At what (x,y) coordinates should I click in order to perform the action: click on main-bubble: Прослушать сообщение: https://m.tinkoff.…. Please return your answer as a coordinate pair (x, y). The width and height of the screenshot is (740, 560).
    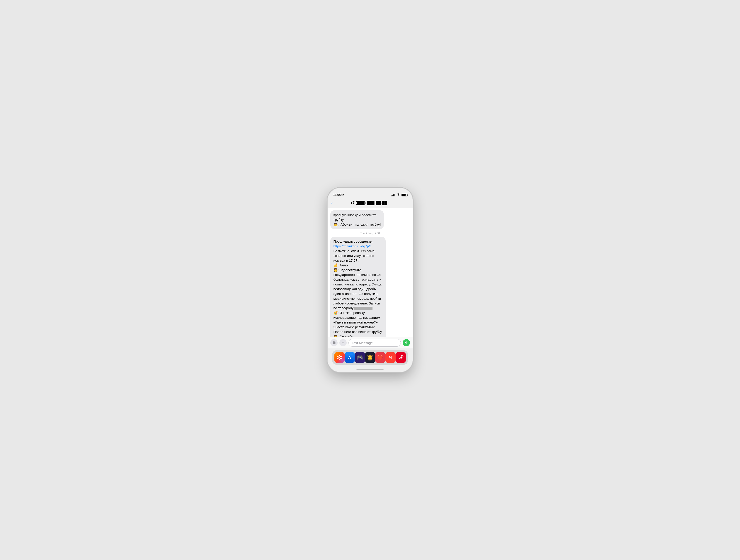
    Looking at the image, I should click on (358, 287).